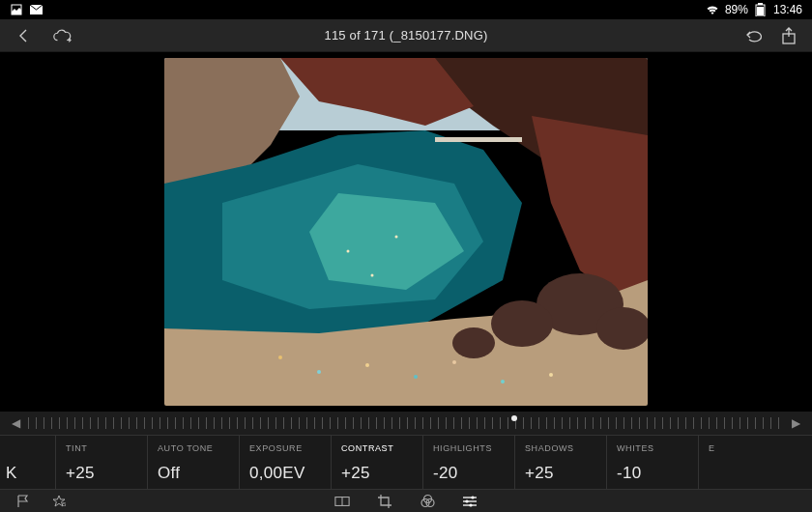 The image size is (812, 512). Describe the element at coordinates (561, 462) in the screenshot. I see `adjust-cell-shadows: SHADOWS+25` at that location.